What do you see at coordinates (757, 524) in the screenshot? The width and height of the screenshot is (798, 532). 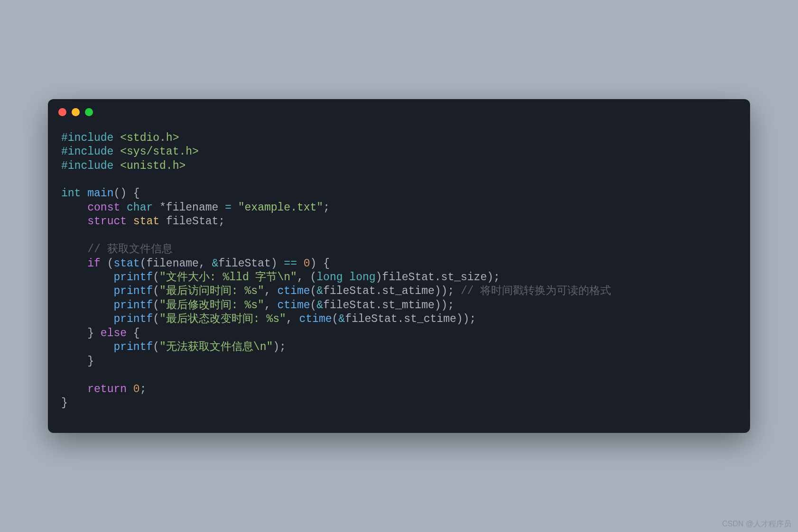 I see `watermark-text: CSDN @人才程序员` at bounding box center [757, 524].